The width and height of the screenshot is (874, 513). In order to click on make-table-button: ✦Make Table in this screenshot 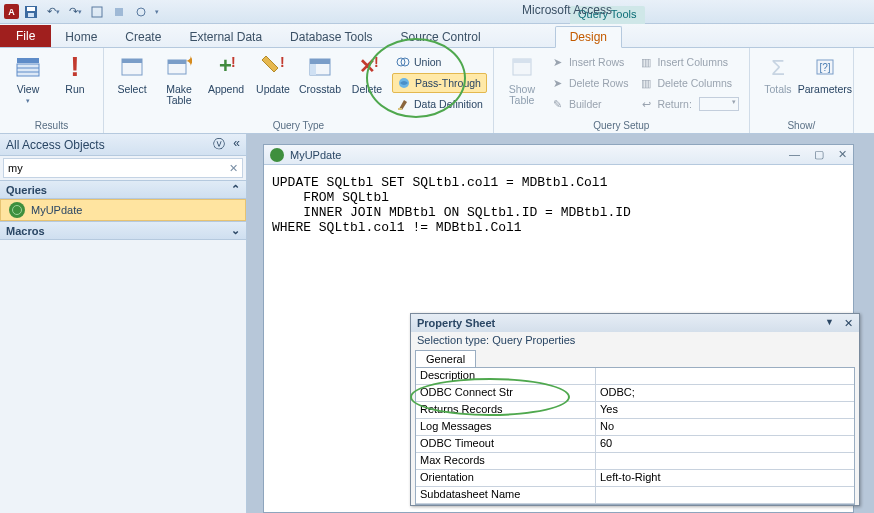, I will do `click(179, 78)`.